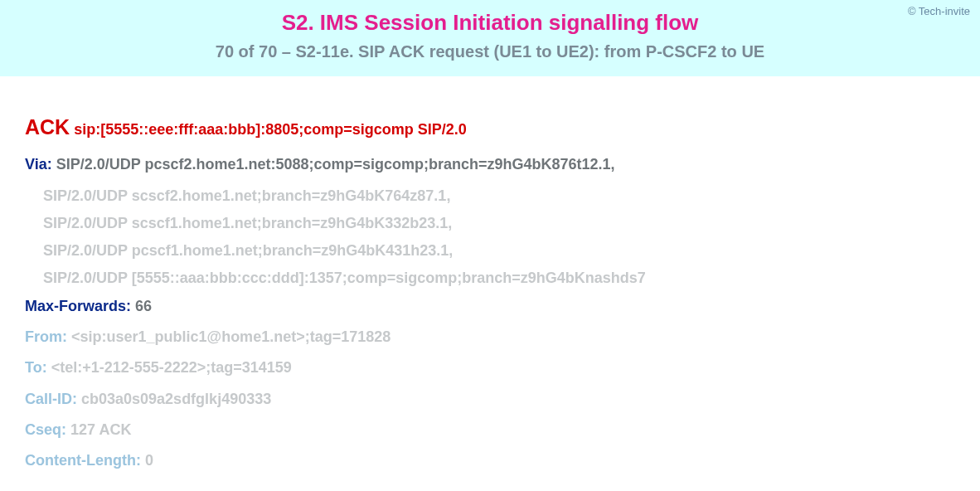 Image resolution: width=980 pixels, height=491 pixels. I want to click on via-label: Via:, so click(38, 164).